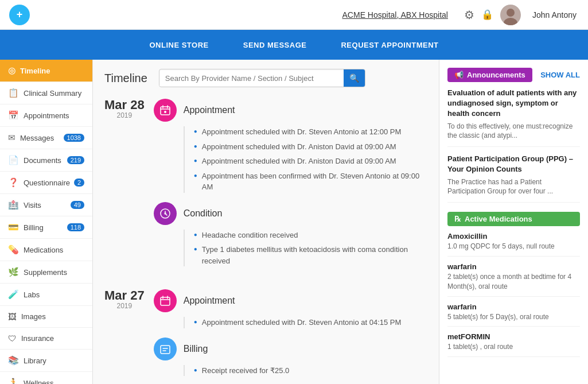 This screenshot has width=588, height=384. Describe the element at coordinates (490, 75) in the screenshot. I see `announcements-badge: 📢 Announcements` at that location.